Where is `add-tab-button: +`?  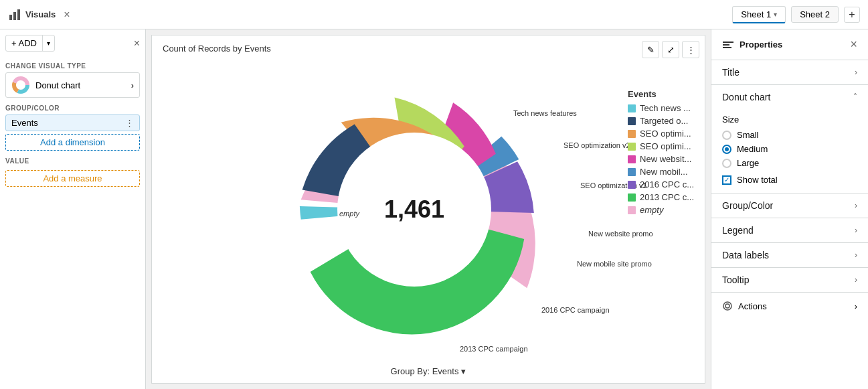
add-tab-button: + is located at coordinates (852, 15).